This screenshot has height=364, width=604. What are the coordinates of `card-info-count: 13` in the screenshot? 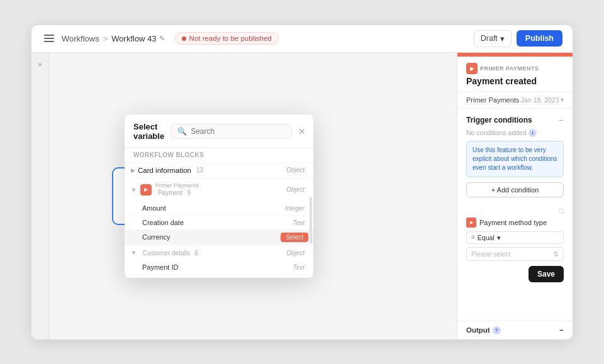 It's located at (200, 170).